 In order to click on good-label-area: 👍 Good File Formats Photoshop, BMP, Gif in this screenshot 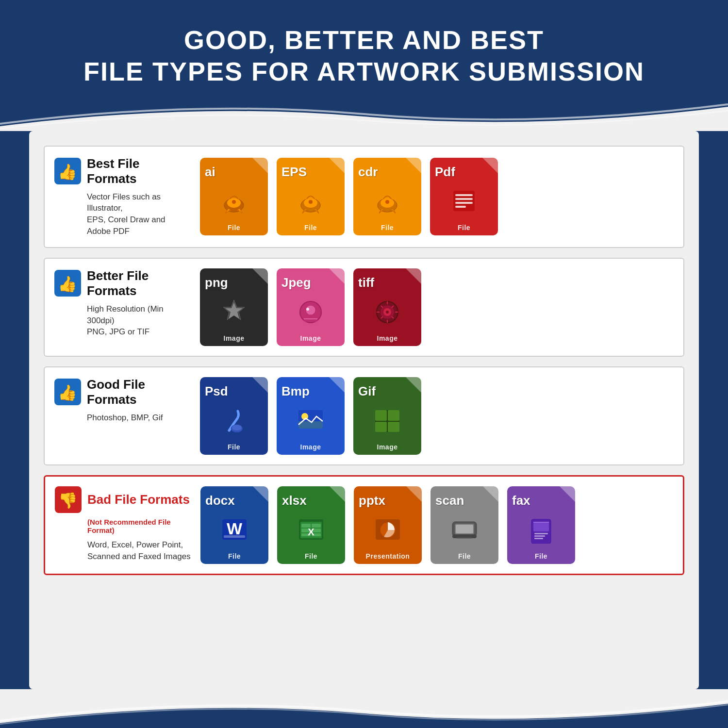, I will do `click(122, 416)`.